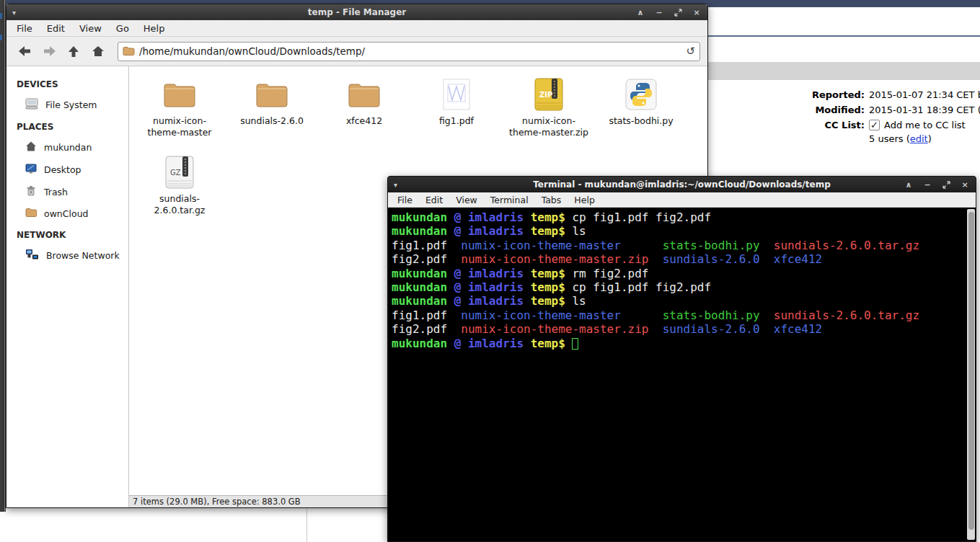 The image size is (980, 542). Describe the element at coordinates (216, 502) in the screenshot. I see `statusbar-text: 7 items (29.0 MB), Free space: 883.0 GB` at that location.